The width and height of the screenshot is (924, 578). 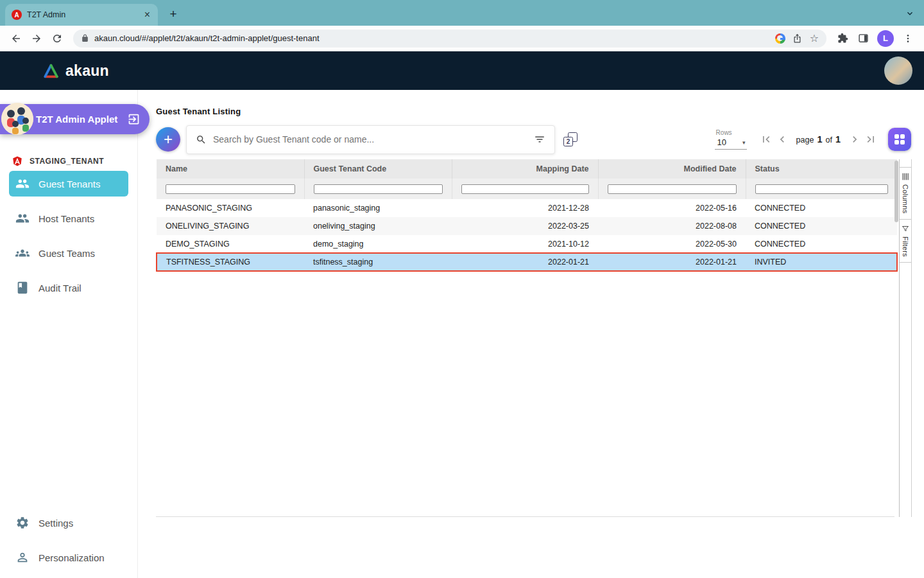 I want to click on page-indicator: page 1 of 1, so click(x=819, y=139).